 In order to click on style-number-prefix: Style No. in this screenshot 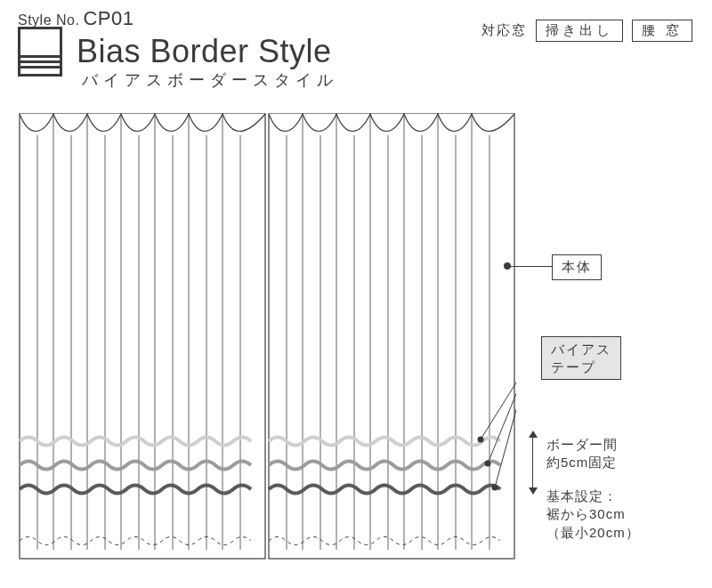, I will do `click(48, 20)`.